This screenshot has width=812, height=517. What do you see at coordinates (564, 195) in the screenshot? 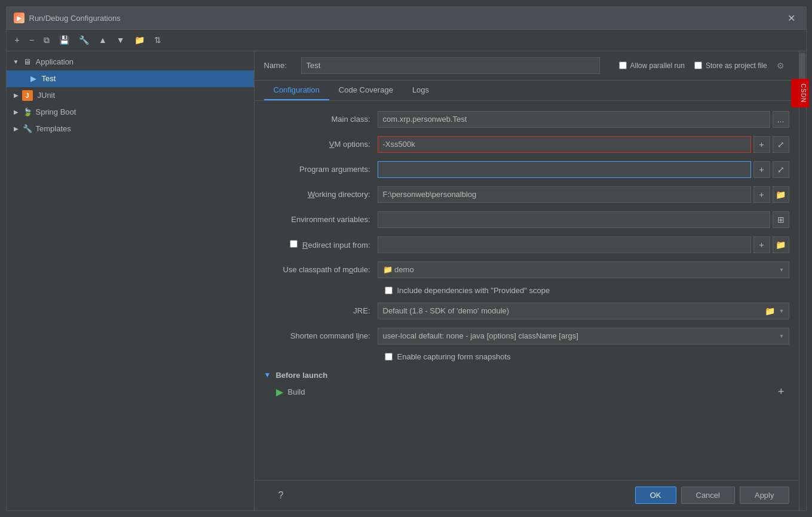
I see `working-dir-input` at bounding box center [564, 195].